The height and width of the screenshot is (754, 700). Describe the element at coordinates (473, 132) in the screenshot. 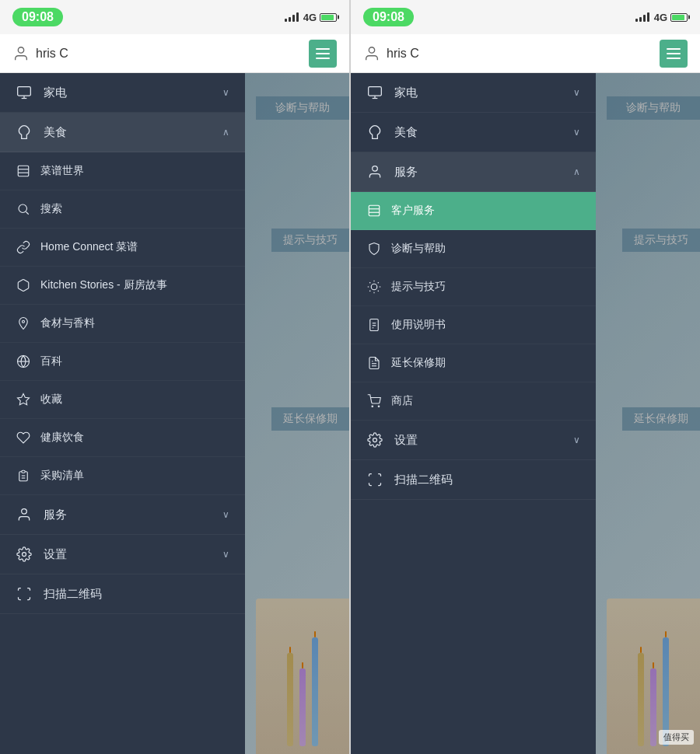

I see `drawer-item-food-right: 美食 ∨` at that location.